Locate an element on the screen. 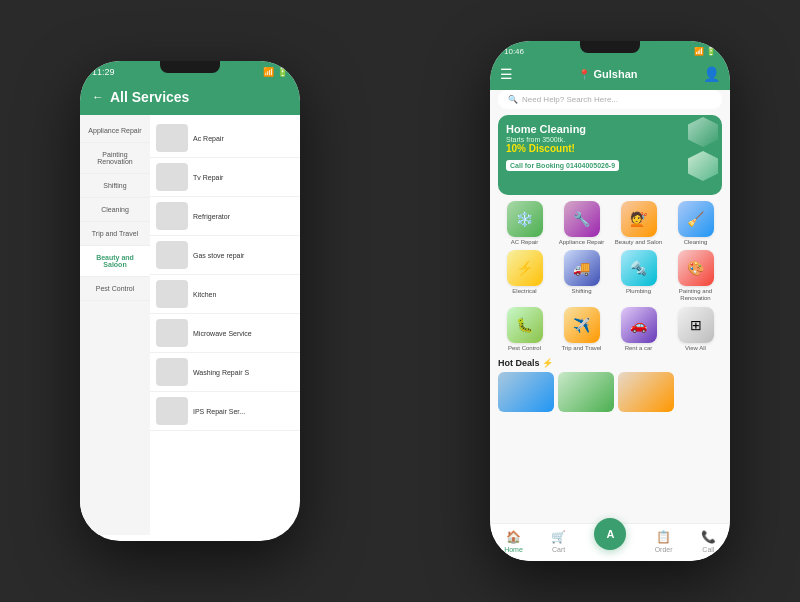 This screenshot has width=800, height=602. search-icon: 🔍 is located at coordinates (513, 100).